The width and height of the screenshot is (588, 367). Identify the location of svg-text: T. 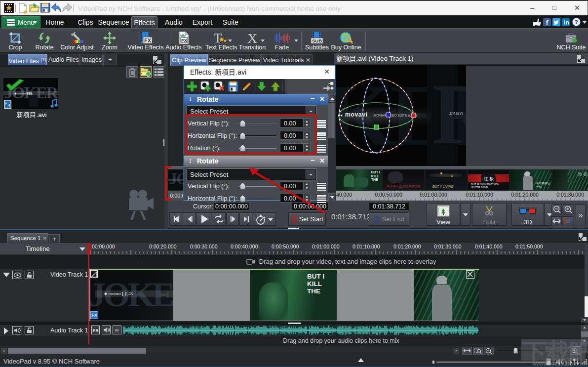
(218, 38).